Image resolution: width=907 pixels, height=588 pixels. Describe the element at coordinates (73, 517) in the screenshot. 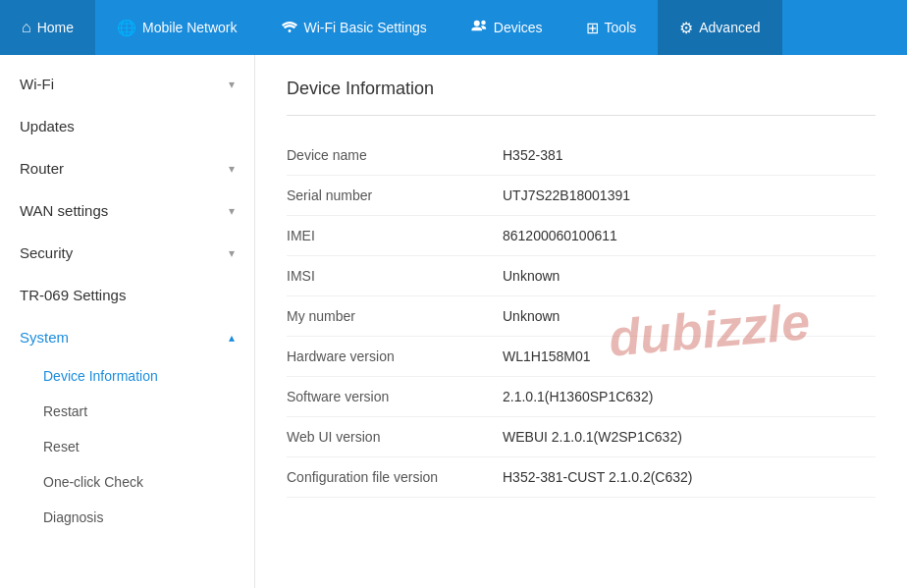

I see `sidebar-diagnosis-label: Diagnosis` at that location.